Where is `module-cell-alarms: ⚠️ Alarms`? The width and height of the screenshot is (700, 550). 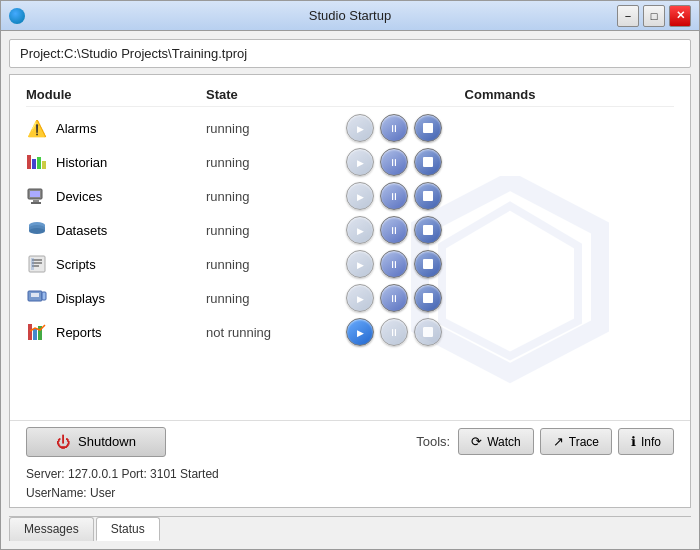
module-cell-alarms: ⚠️ Alarms is located at coordinates (116, 128).